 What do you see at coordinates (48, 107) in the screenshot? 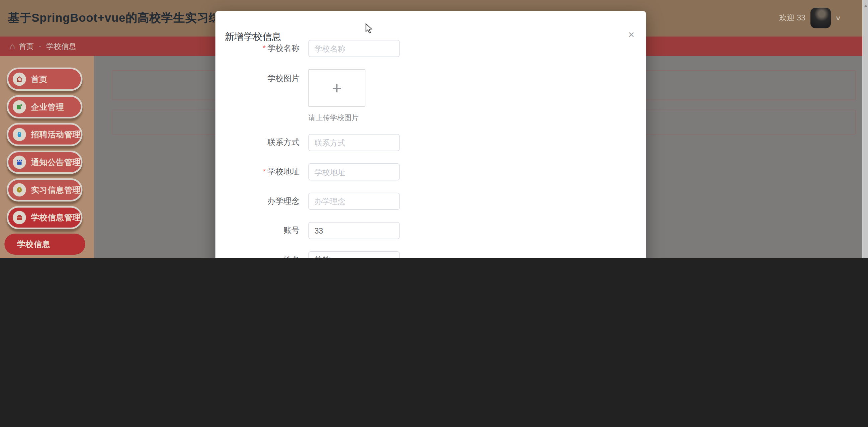
I see `sidebar-item-label: 企业管理` at bounding box center [48, 107].